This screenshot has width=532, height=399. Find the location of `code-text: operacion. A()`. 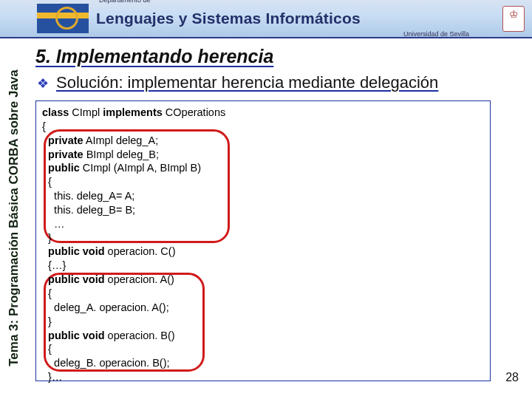

code-text: operacion. A() is located at coordinates (140, 279).